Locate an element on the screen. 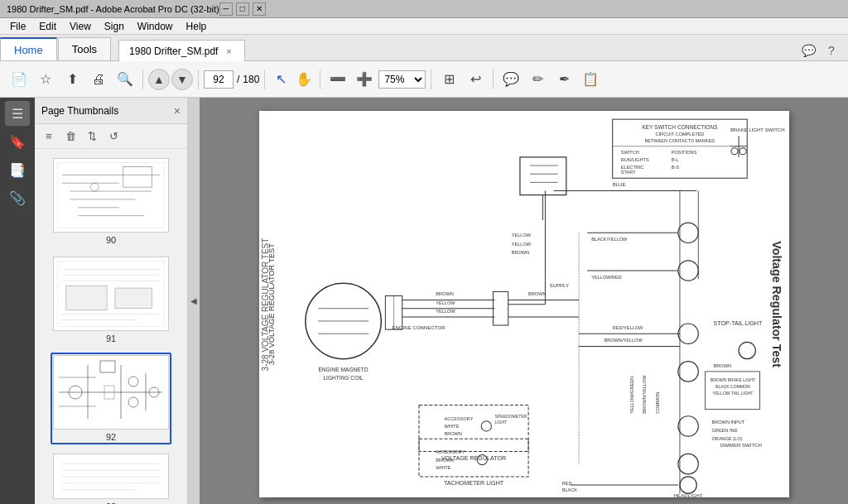 Image resolution: width=848 pixels, height=504 pixels. layers-icon: 📑 is located at coordinates (17, 170).